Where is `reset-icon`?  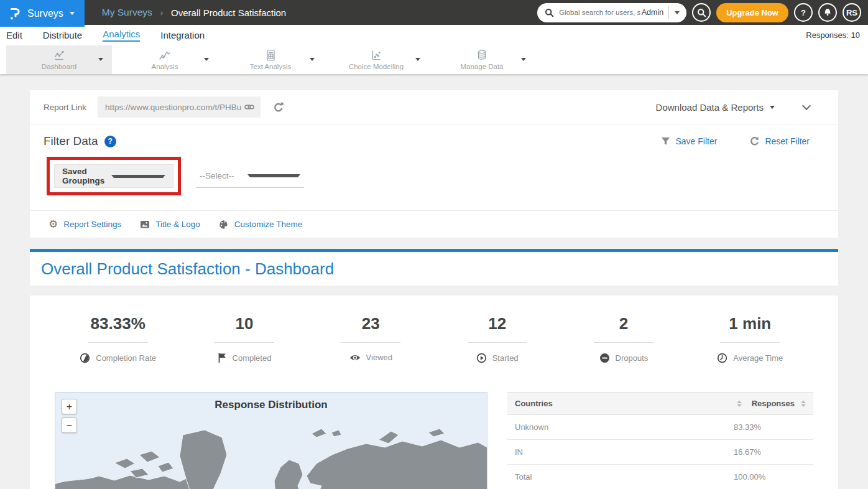
reset-icon is located at coordinates (754, 141).